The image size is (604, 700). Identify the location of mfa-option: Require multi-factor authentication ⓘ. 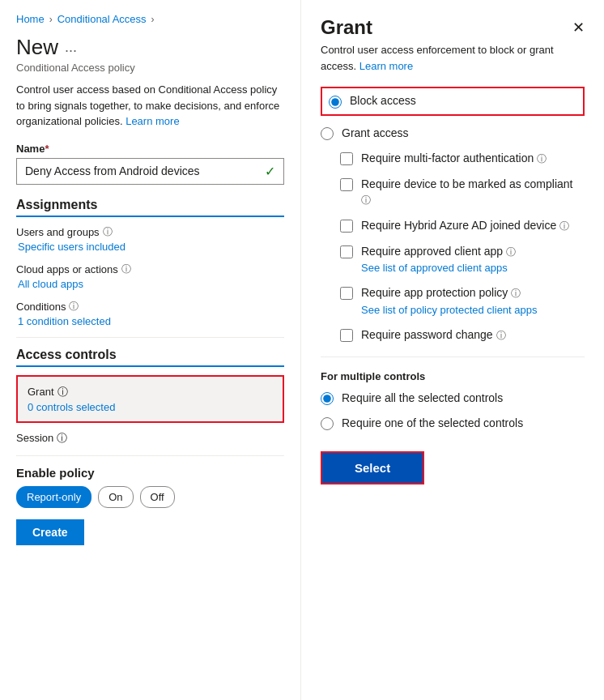
(462, 159).